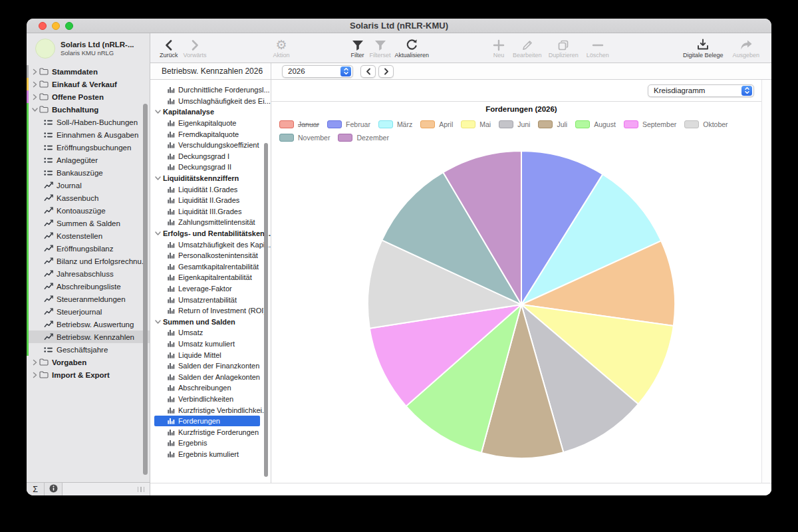  I want to click on legend-item-februar: Februar, so click(348, 124).